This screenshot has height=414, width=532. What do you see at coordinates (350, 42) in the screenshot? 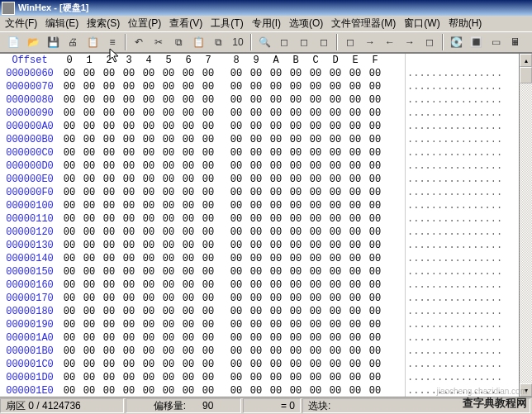
I see `goto-start-button: ◻` at bounding box center [350, 42].